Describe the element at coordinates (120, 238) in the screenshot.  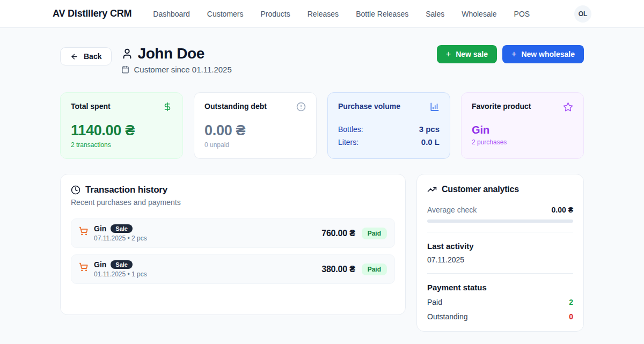
I see `transaction-meta: 07.11.2025 • 2 pcs` at that location.